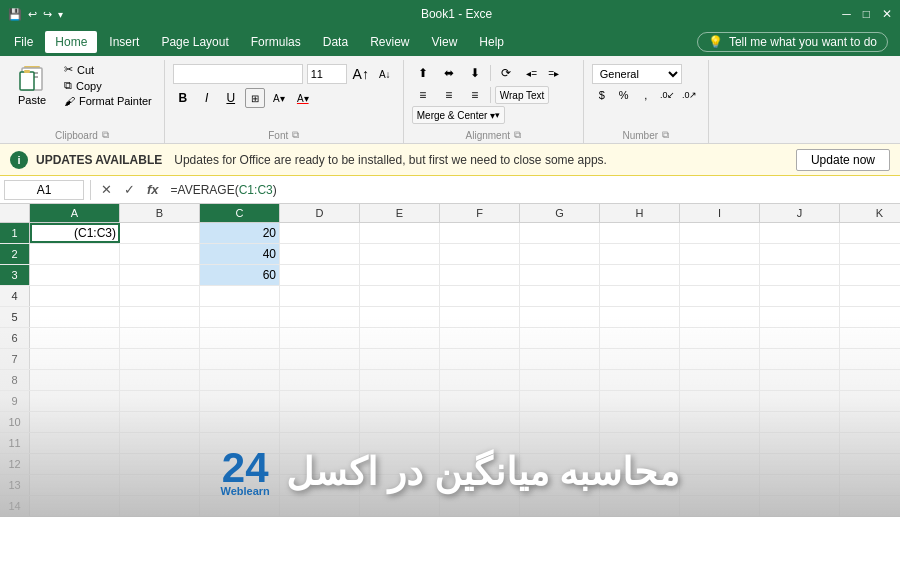  I want to click on cell-a11, so click(75, 443).